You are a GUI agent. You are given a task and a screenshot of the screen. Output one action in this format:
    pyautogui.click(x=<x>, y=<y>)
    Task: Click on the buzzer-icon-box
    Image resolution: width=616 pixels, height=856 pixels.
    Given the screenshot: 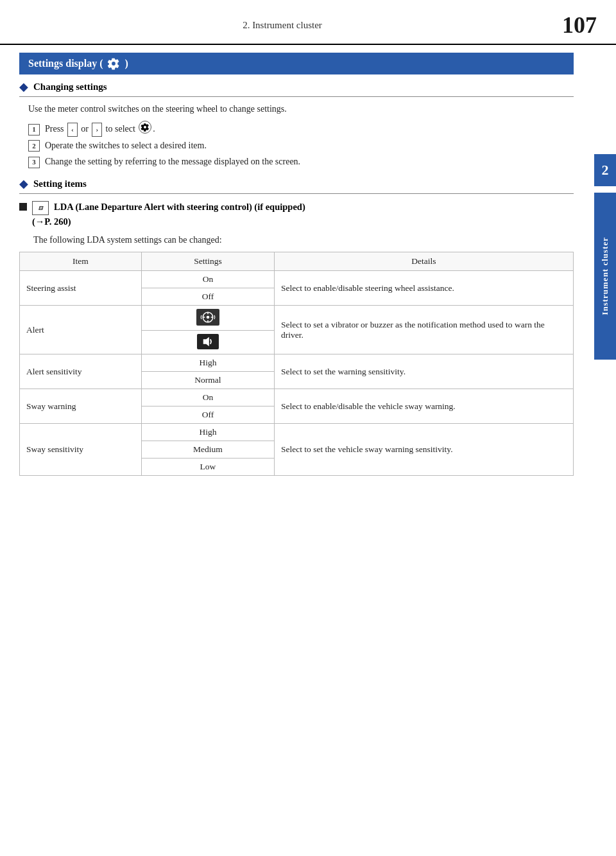 What is the action you would take?
    pyautogui.click(x=208, y=342)
    